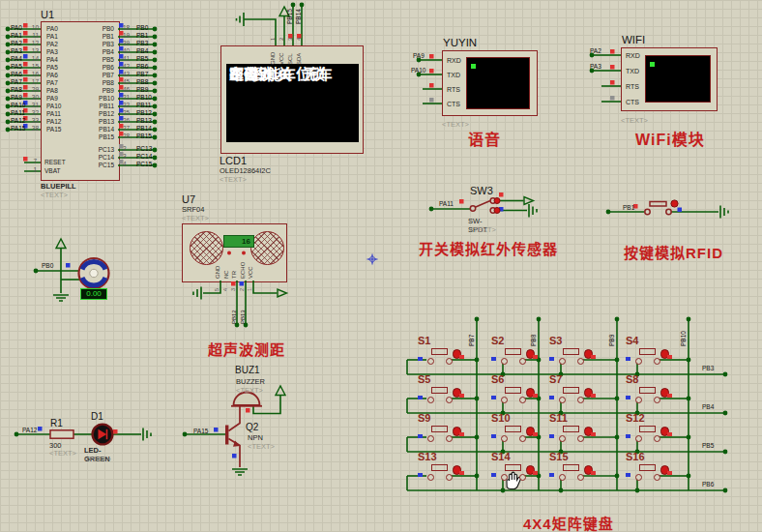  Describe the element at coordinates (418, 70) in the screenshot. I see `net-label-pa10: PA10` at that location.